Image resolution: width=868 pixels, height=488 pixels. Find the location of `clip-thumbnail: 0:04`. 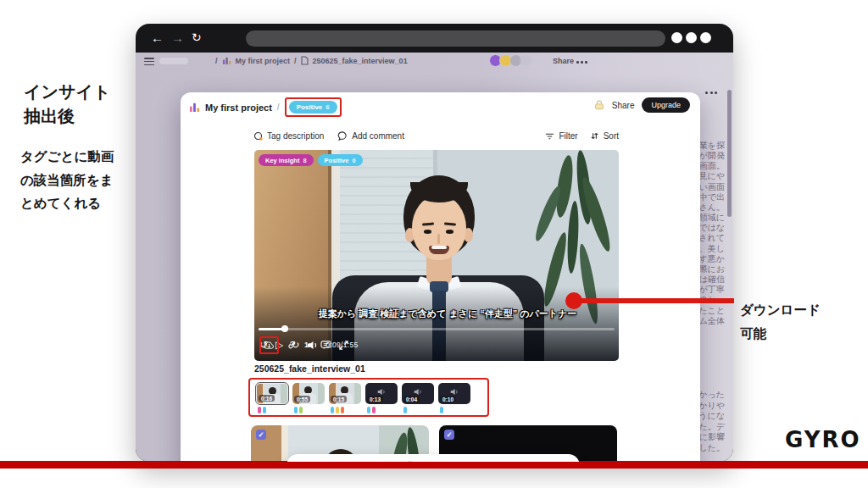

clip-thumbnail: 0:04 is located at coordinates (418, 399).